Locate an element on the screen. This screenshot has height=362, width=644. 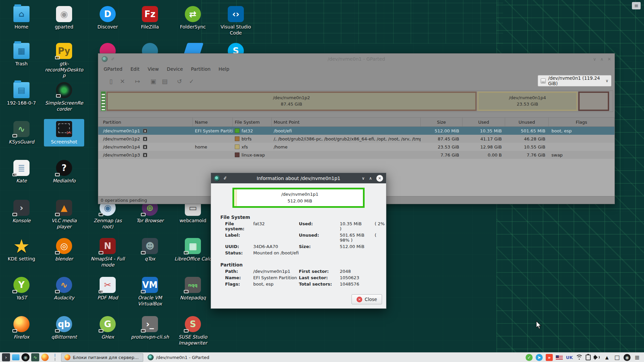
desktop-icon-oracle-vm-virtualbox: VMOracle VM VirtualBox is located at coordinates (150, 292).